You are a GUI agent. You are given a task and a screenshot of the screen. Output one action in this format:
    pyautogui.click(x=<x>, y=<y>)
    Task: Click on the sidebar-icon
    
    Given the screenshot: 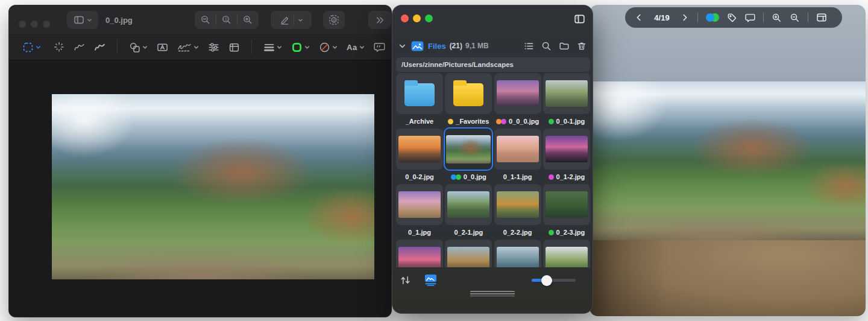 What is the action you would take?
    pyautogui.click(x=79, y=20)
    